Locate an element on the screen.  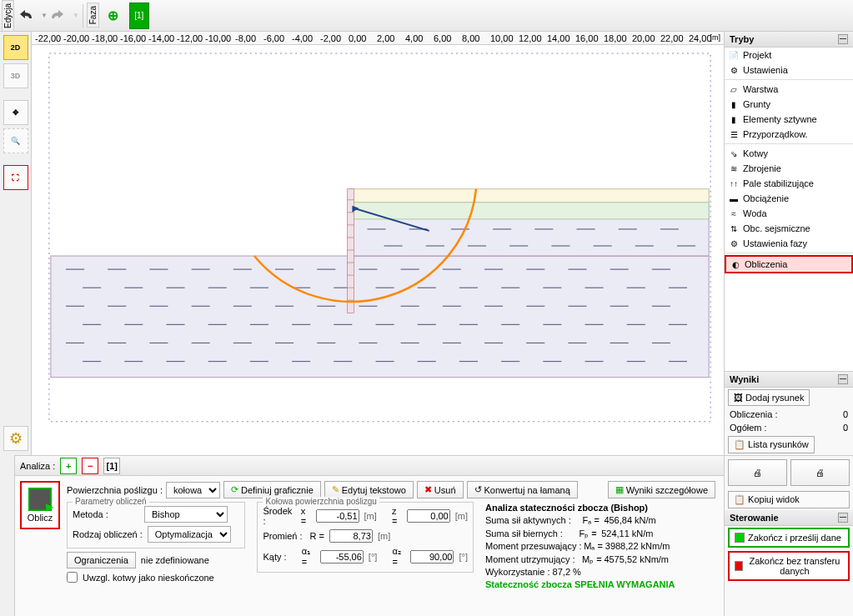
add-analysis-button: + is located at coordinates (68, 466).